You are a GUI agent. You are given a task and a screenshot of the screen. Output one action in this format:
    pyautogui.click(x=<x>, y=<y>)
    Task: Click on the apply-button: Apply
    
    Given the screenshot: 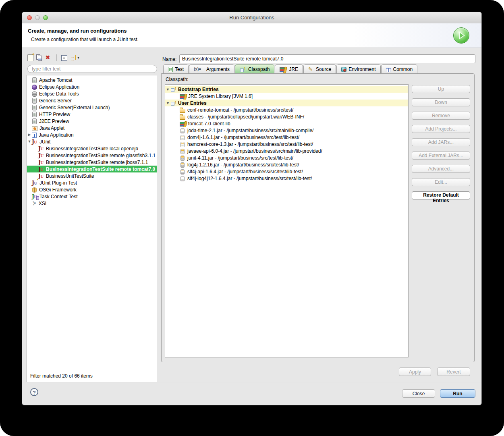 What is the action you would take?
    pyautogui.click(x=415, y=372)
    